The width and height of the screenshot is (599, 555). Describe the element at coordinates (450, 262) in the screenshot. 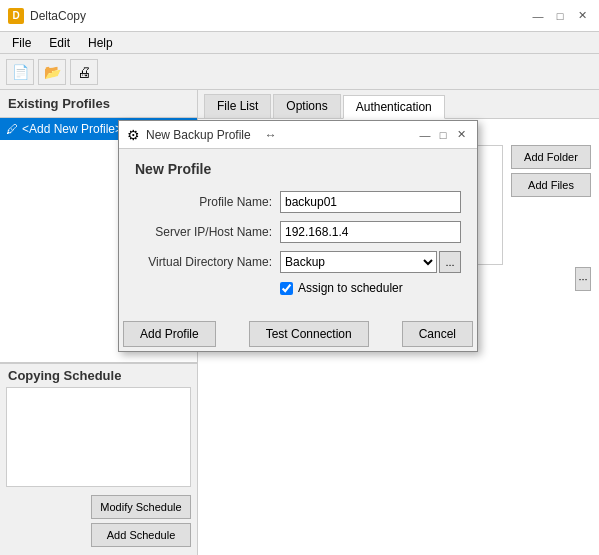

I see `browse-button: ...` at that location.